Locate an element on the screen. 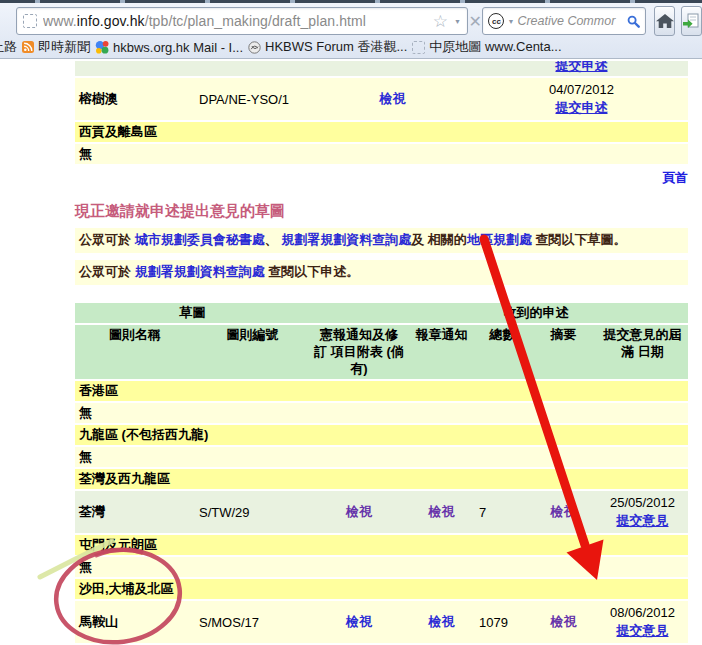 Image resolution: width=702 pixels, height=645 pixels. bookmarks-bar: 上路 即時新聞 hkbws.org.hk Mail - I... is located at coordinates (351, 48).